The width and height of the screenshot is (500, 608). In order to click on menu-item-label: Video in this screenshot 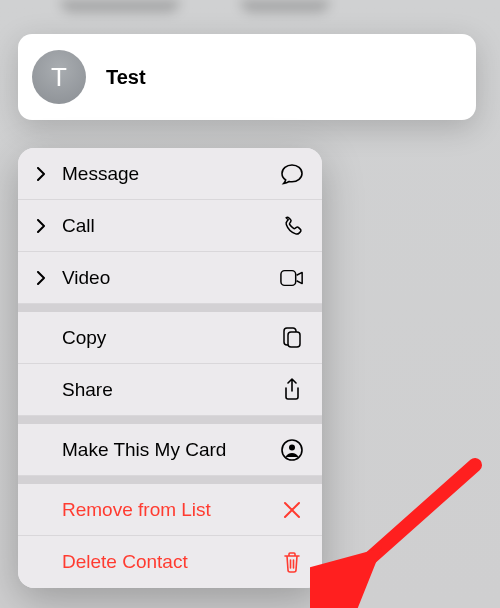, I will do `click(171, 278)`.